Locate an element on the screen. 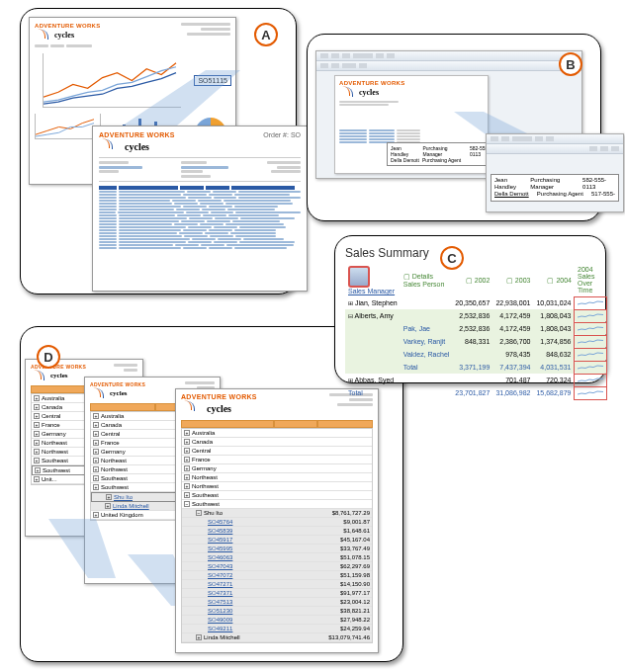  sales-summary-table: Sales Manager ▢ DetailsSales Person ▢ 20… is located at coordinates (477, 332).